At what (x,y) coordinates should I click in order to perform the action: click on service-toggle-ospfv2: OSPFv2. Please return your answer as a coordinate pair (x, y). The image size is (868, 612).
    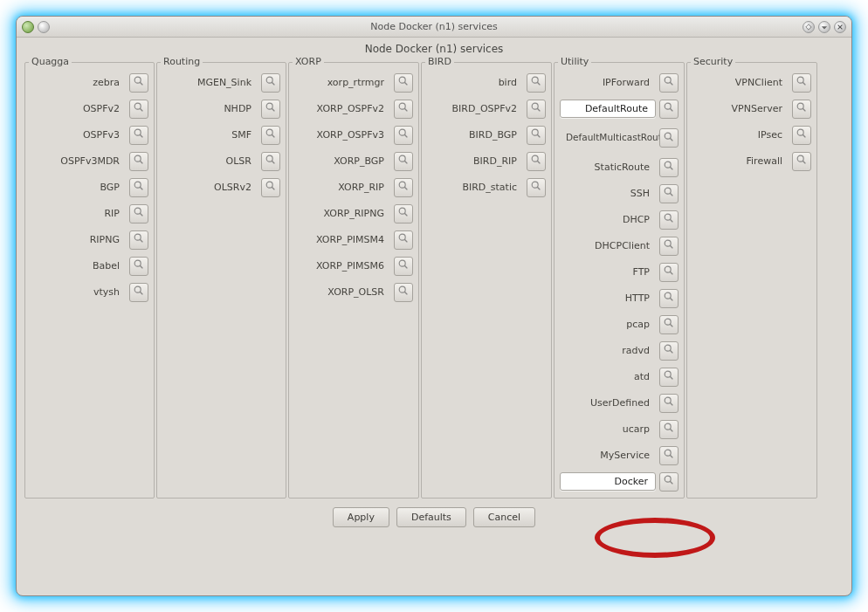
    Looking at the image, I should click on (79, 108).